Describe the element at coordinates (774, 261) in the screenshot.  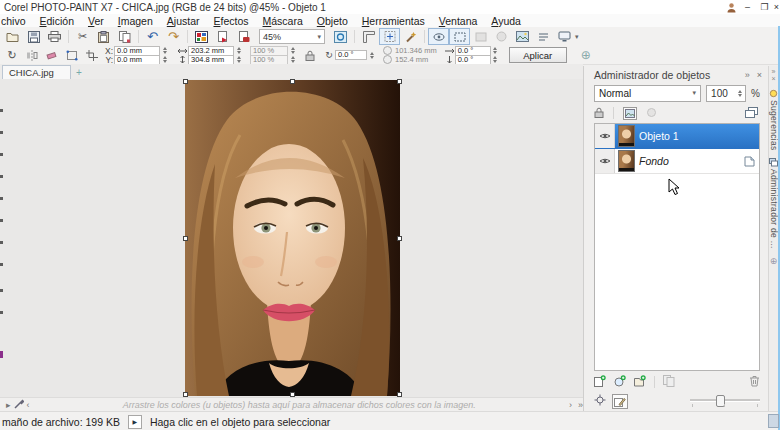
I see `add-docker-icon: ⊕` at that location.